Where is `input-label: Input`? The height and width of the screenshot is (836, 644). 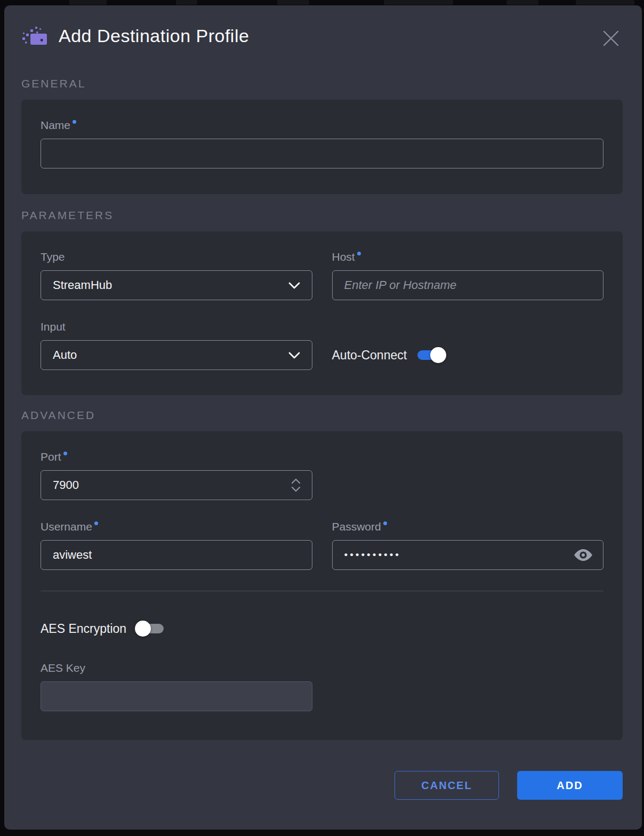
input-label: Input is located at coordinates (176, 327).